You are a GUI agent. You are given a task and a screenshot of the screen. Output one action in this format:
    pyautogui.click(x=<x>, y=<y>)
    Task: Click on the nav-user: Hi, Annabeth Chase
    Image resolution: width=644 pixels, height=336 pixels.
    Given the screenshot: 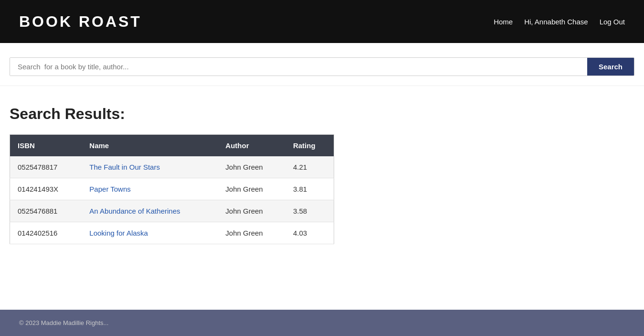 What is the action you would take?
    pyautogui.click(x=556, y=22)
    